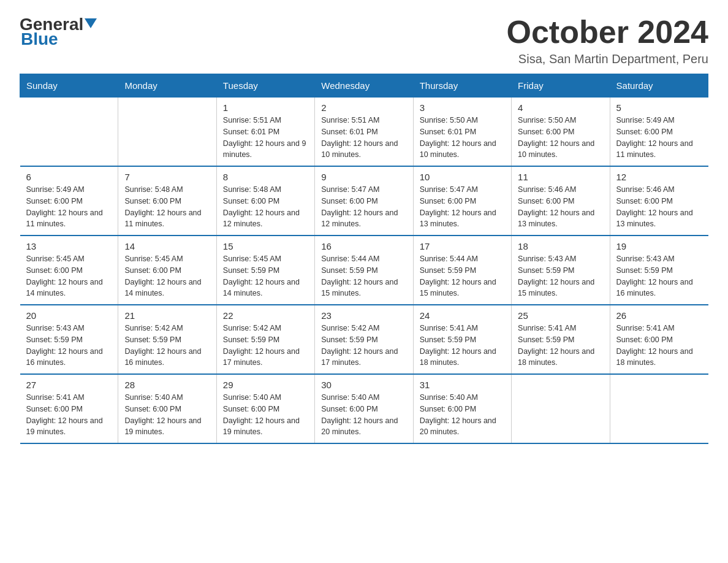 The height and width of the screenshot is (563, 728). What do you see at coordinates (608, 59) in the screenshot?
I see `page-subtitle: Sisa, San Martin Department, Peru` at bounding box center [608, 59].